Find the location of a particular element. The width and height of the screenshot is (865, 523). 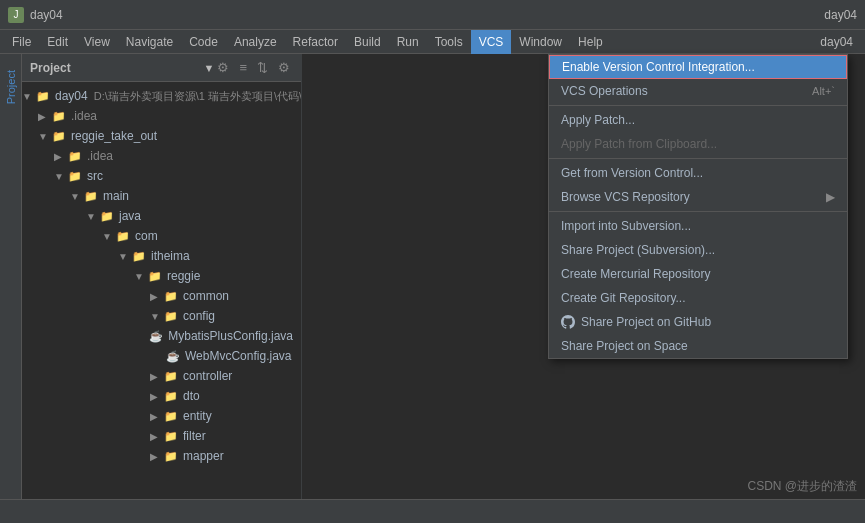

arrow-src: ▼ is located at coordinates (61, 176).